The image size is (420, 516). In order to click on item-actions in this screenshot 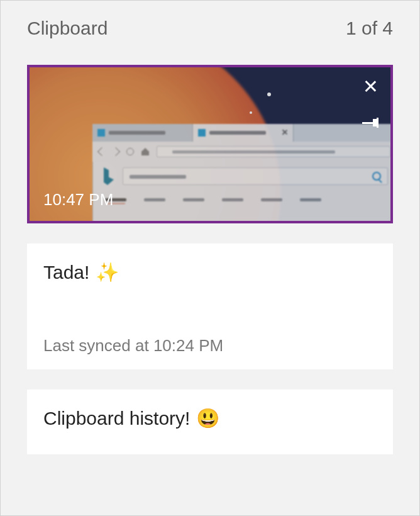, I will do `click(370, 104)`.